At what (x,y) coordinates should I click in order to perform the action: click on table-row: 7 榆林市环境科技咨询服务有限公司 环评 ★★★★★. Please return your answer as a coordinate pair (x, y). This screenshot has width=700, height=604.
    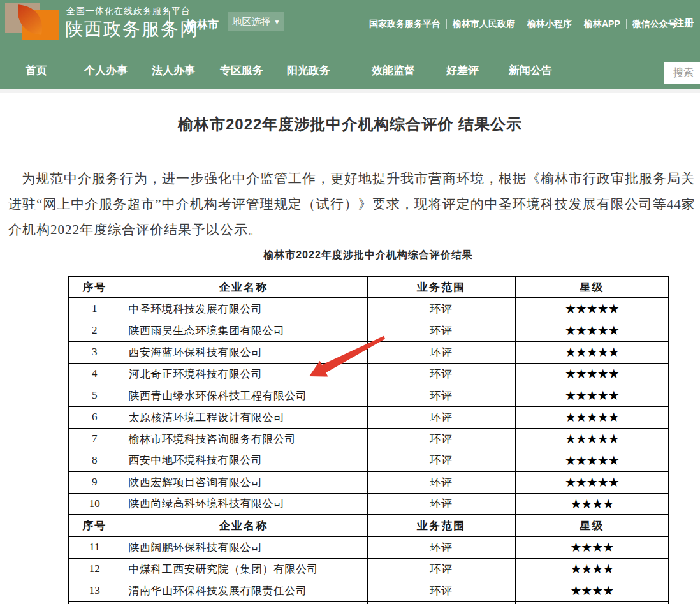
    Looking at the image, I should click on (368, 439).